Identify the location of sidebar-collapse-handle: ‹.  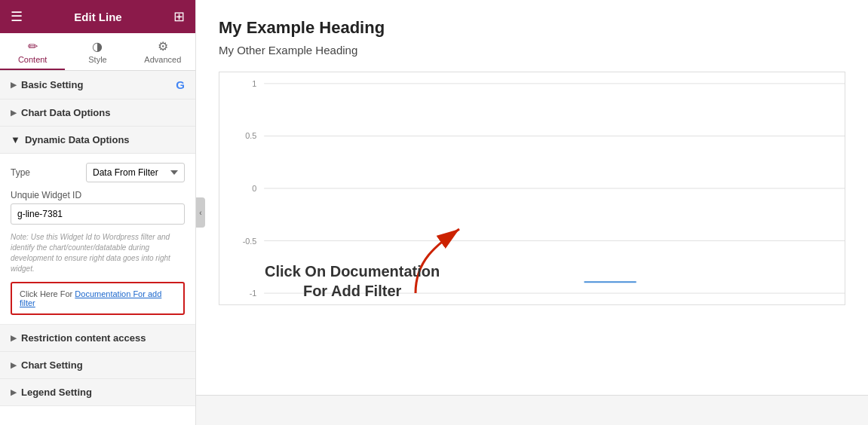
(201, 212).